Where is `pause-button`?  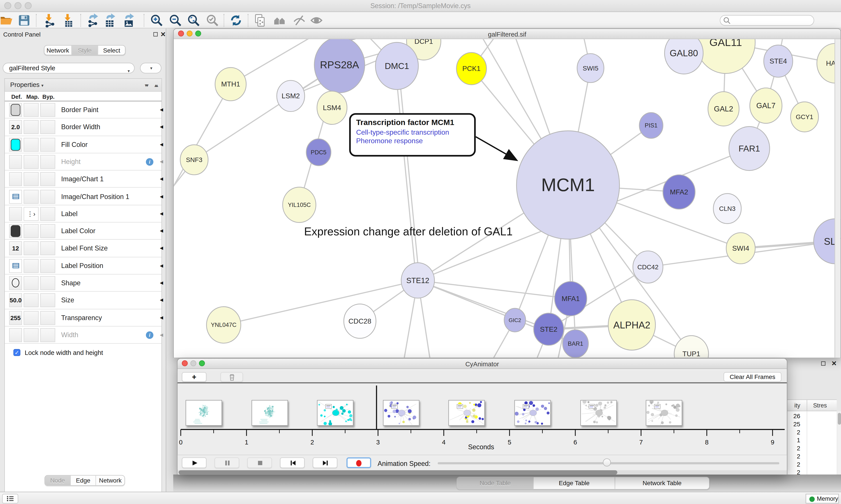
pause-button is located at coordinates (227, 463).